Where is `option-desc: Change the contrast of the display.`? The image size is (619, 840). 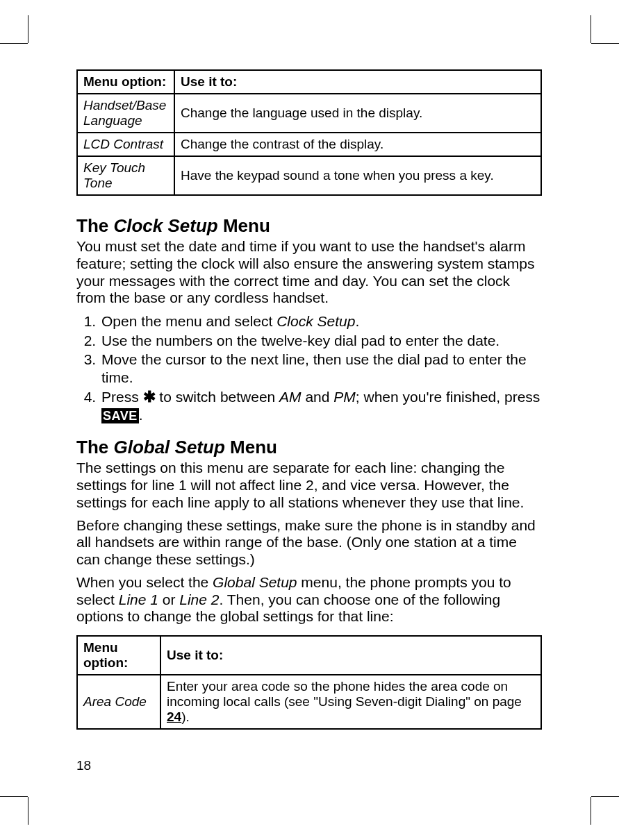
option-desc: Change the contrast of the display. is located at coordinates (358, 144).